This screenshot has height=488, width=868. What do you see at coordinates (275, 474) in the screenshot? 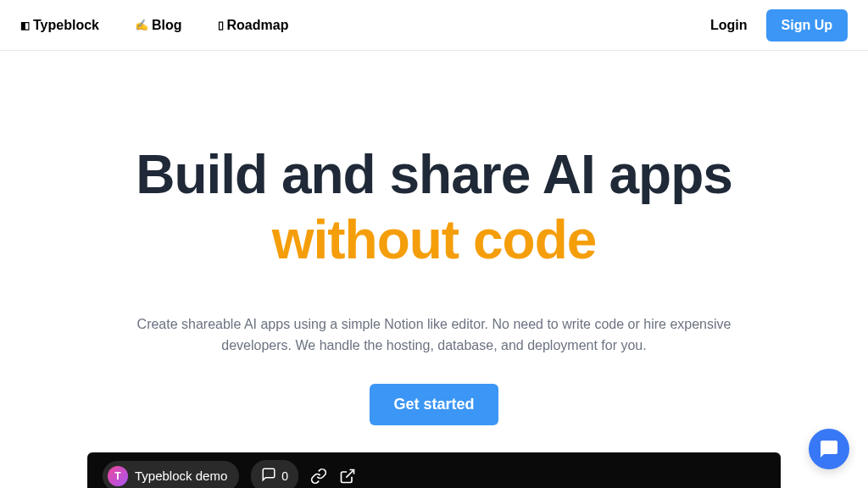
I see `video-comments-button: 0` at bounding box center [275, 474].